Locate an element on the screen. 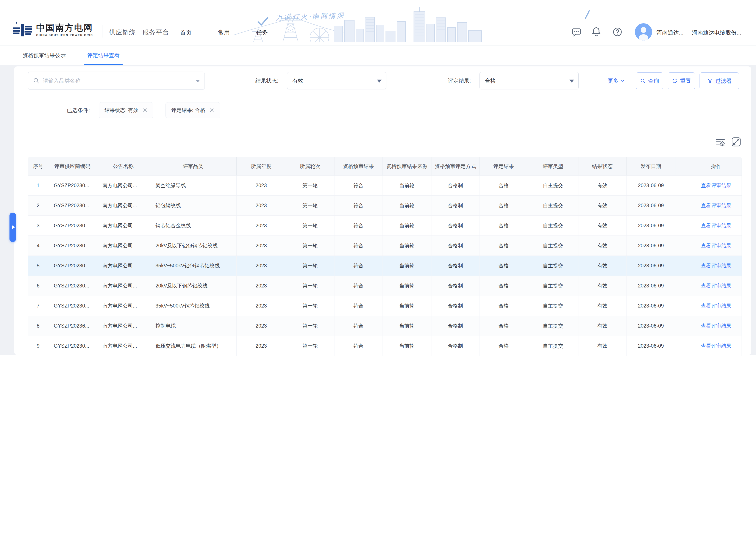 The image size is (756, 535). table-row: 3GYSZP20230...南方电网公司...钢芯铝合金绞线2023第一轮符合当… is located at coordinates (385, 226).